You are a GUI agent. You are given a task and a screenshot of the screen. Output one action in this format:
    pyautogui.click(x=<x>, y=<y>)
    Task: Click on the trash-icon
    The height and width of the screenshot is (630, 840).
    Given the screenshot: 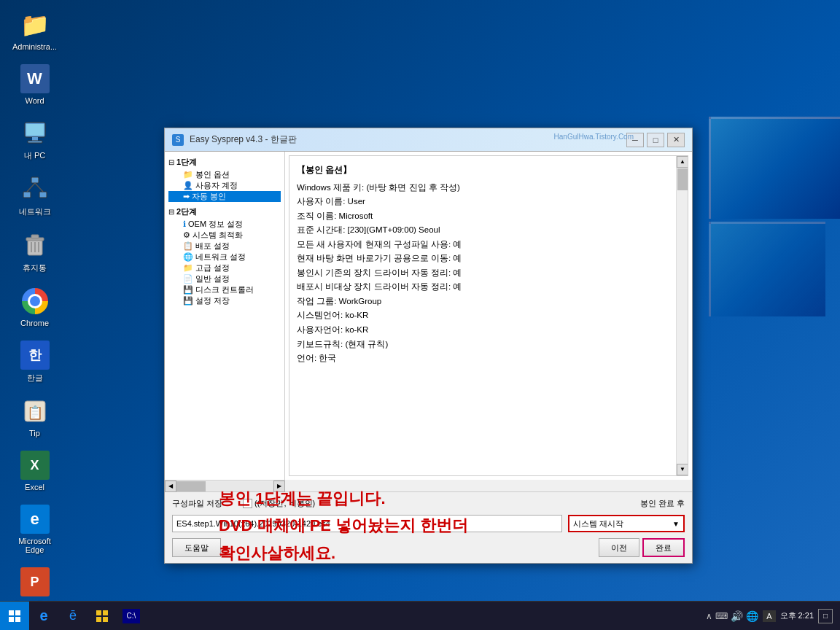 What is the action you would take?
    pyautogui.click(x=35, y=245)
    